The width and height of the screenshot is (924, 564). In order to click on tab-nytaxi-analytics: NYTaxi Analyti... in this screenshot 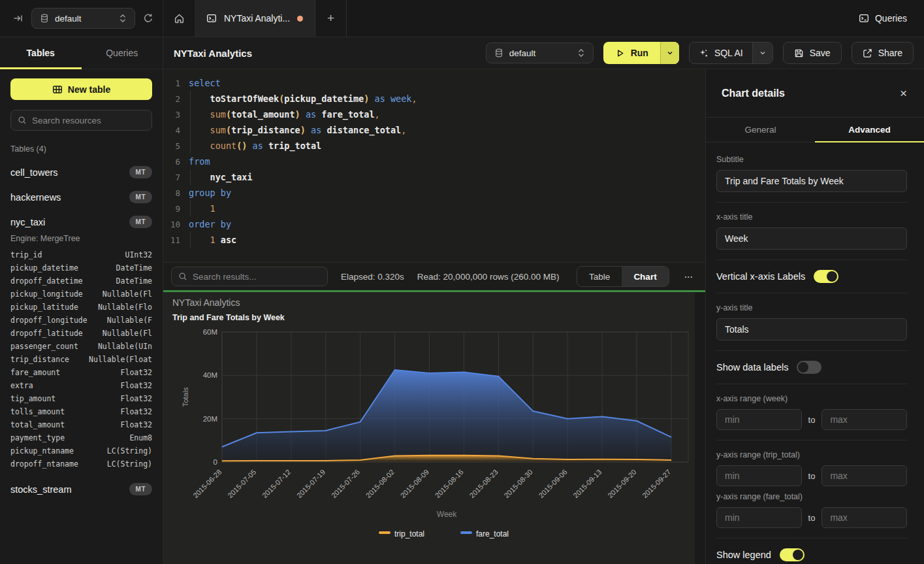, I will do `click(255, 18)`.